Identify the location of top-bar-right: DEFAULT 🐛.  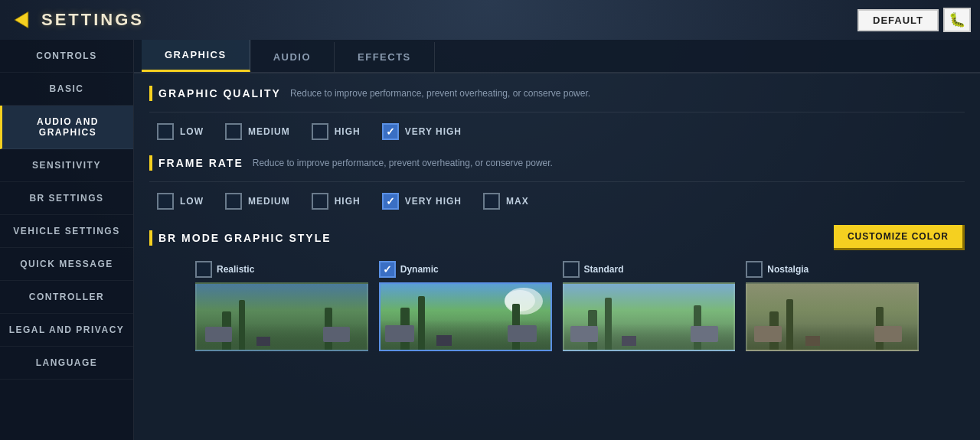
(914, 20).